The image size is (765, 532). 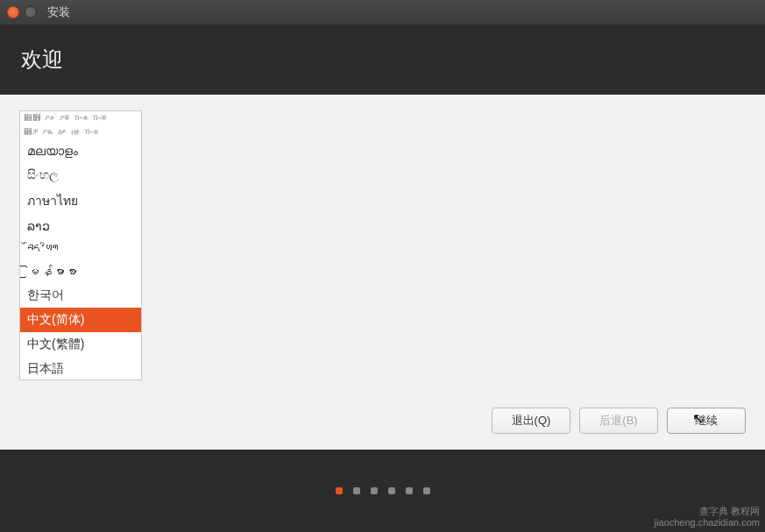 What do you see at coordinates (81, 226) in the screenshot?
I see `language-item: ລາວ` at bounding box center [81, 226].